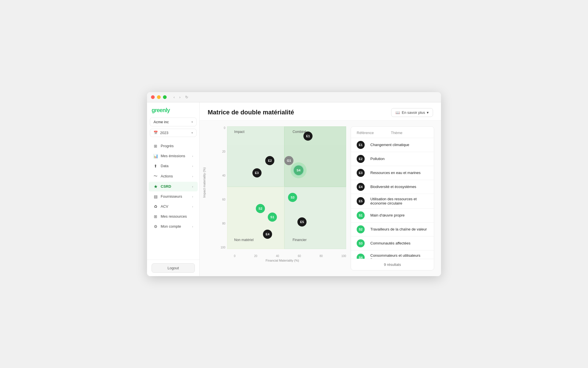 This screenshot has width=588, height=368. Describe the element at coordinates (166, 187) in the screenshot. I see `sidebar-item-label: CSRD` at that location.